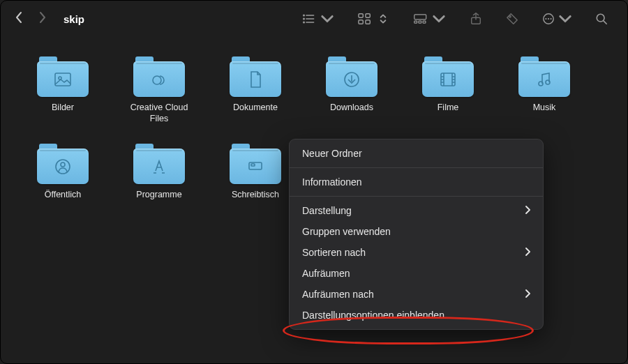  I want to click on music-icon, so click(544, 79).